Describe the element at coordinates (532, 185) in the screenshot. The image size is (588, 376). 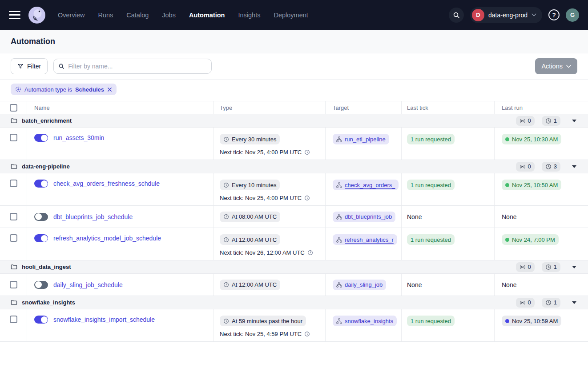
I see `last-run-link: Nov 25, 10:50 AM` at that location.